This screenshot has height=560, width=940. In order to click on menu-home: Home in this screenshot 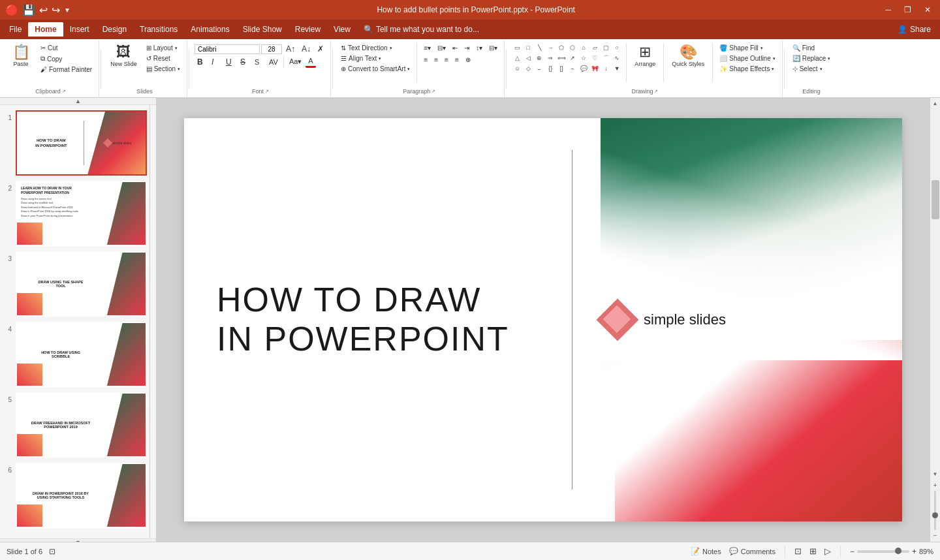, I will do `click(46, 29)`.